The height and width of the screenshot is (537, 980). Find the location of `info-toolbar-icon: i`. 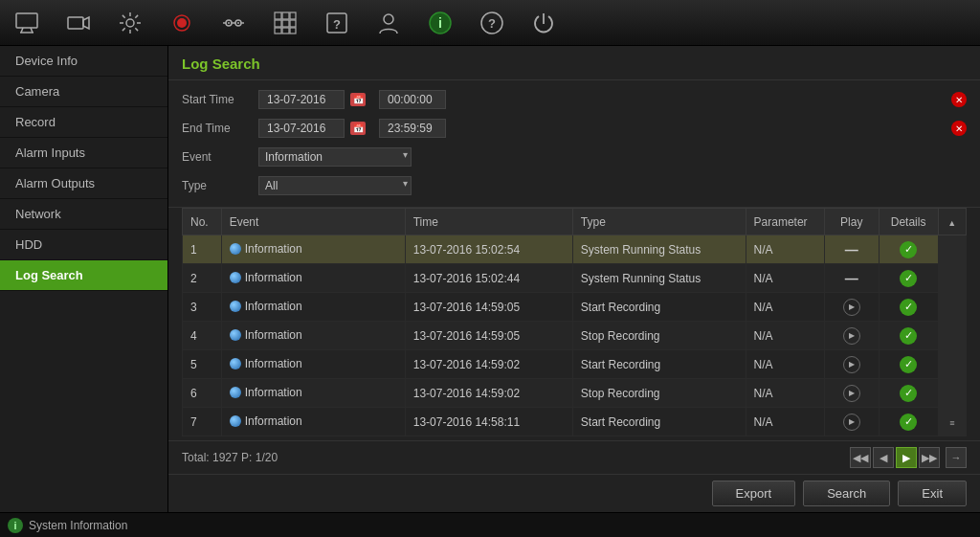

info-toolbar-icon: i is located at coordinates (440, 23).